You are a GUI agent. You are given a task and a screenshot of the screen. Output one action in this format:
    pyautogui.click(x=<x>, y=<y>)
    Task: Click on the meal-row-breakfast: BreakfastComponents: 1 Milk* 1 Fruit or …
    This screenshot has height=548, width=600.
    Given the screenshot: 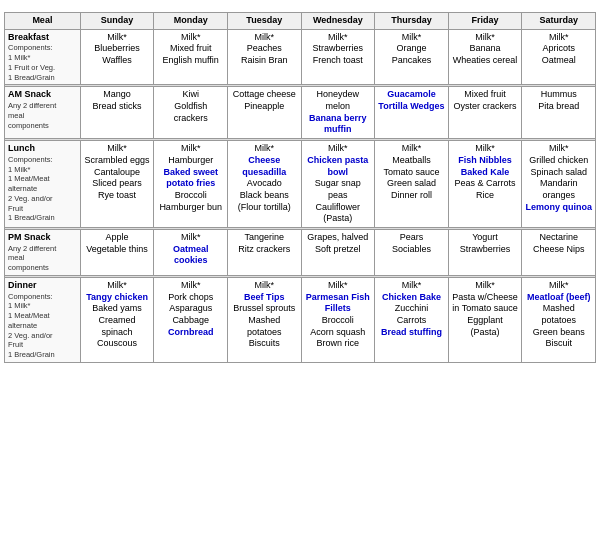 What is the action you would take?
    pyautogui.click(x=300, y=57)
    